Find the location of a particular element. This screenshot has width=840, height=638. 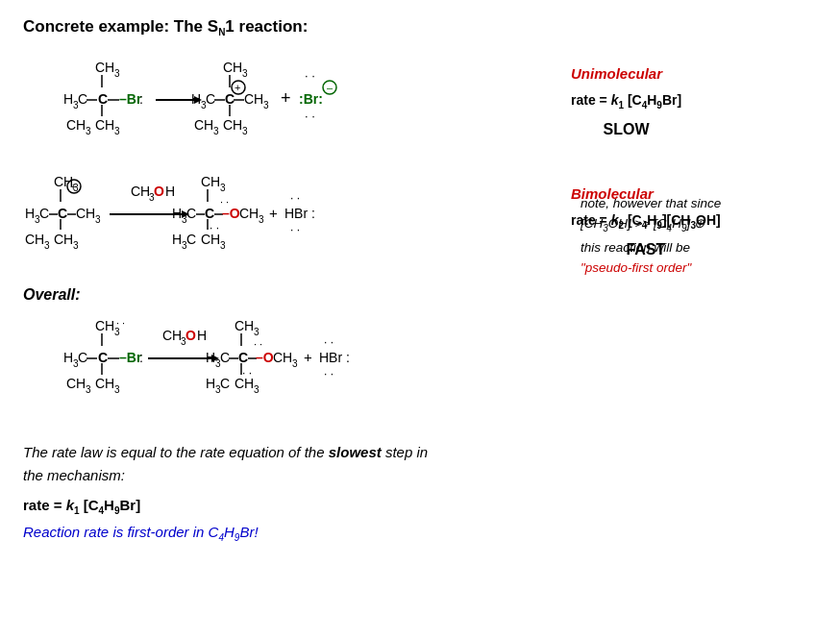

rate-eq-row1: rate = k1 [C4H9Br] is located at coordinates (627, 102).